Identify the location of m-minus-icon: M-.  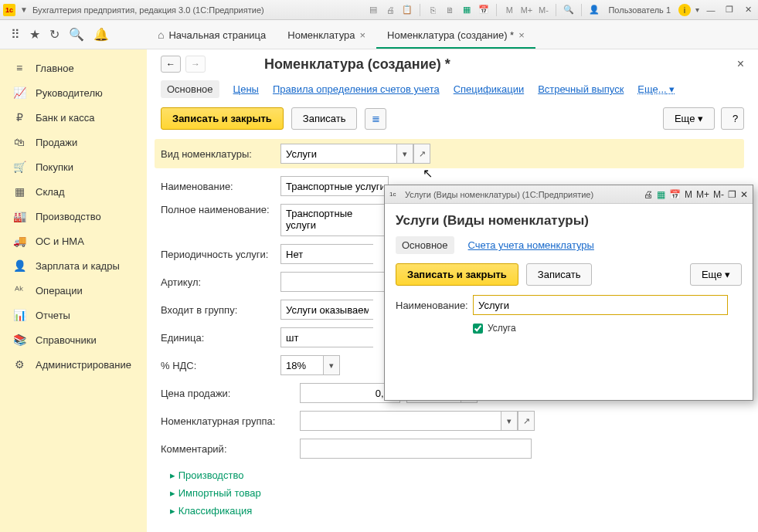
(543, 10).